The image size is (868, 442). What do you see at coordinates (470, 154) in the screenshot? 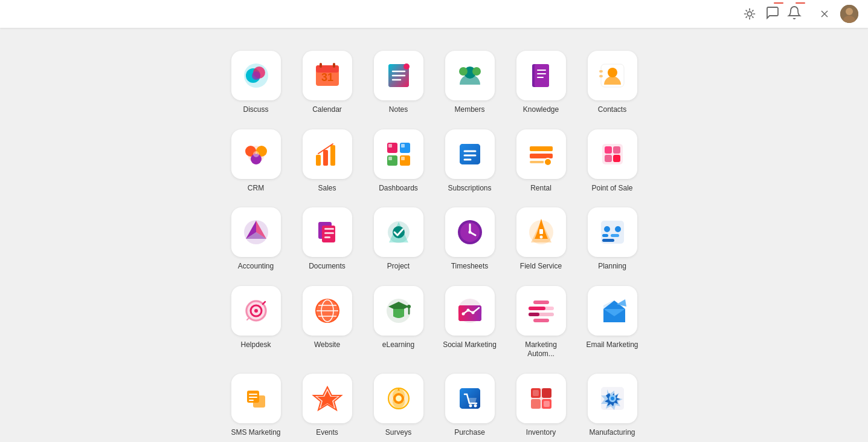
I see `app-icon-subscriptions` at bounding box center [470, 154].